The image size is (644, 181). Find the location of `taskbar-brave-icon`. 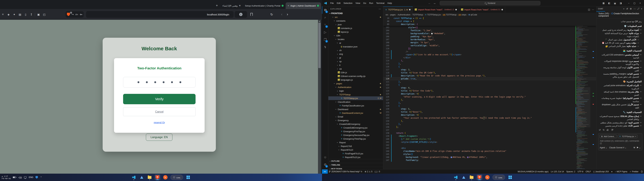

taskbar-brave-icon is located at coordinates (480, 178).